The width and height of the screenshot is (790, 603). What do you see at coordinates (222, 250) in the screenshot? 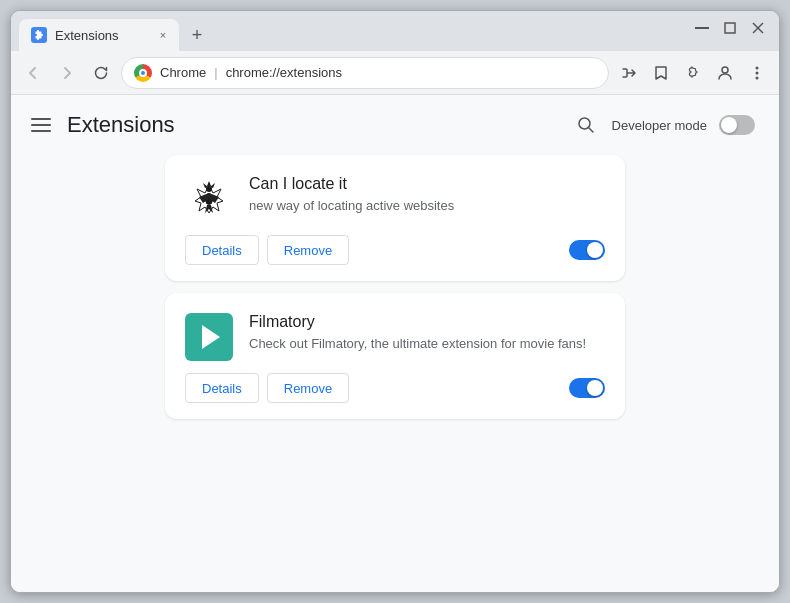
I see `details-button-can-i-locate-it: Details` at bounding box center [222, 250].